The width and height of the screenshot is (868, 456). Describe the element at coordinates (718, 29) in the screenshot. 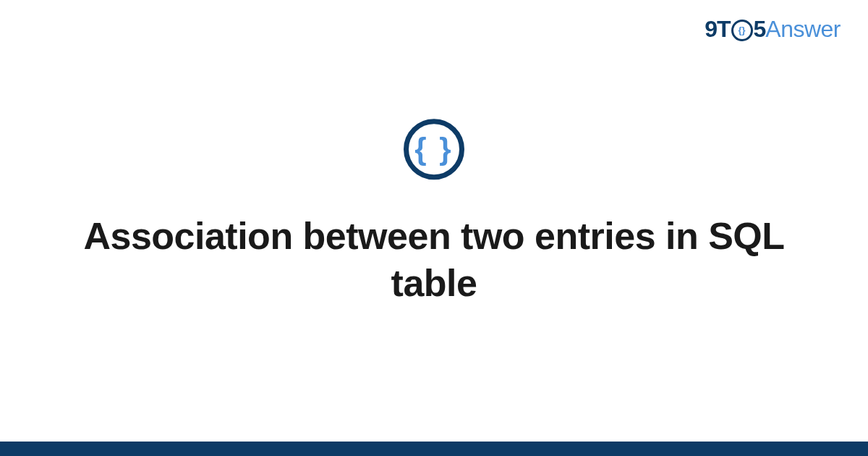

I see `logo-text-9t: 9T` at that location.